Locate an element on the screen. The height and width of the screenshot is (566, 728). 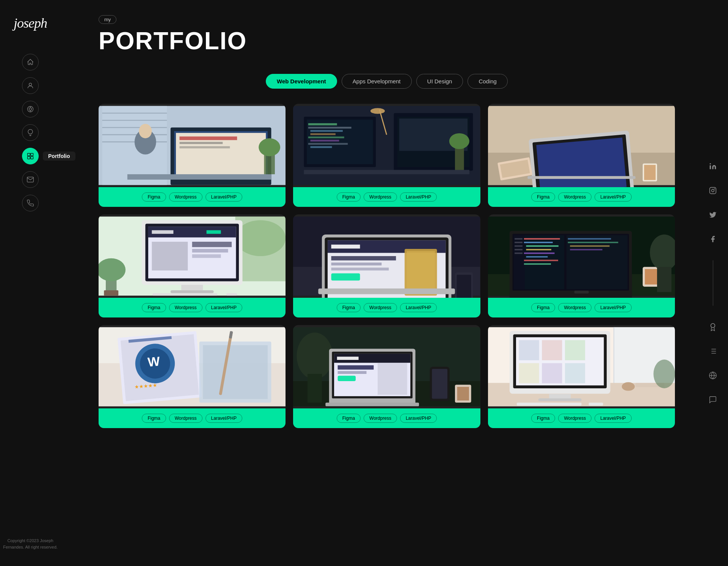
card-svg-img-7: W ★★★★★ is located at coordinates (192, 367).